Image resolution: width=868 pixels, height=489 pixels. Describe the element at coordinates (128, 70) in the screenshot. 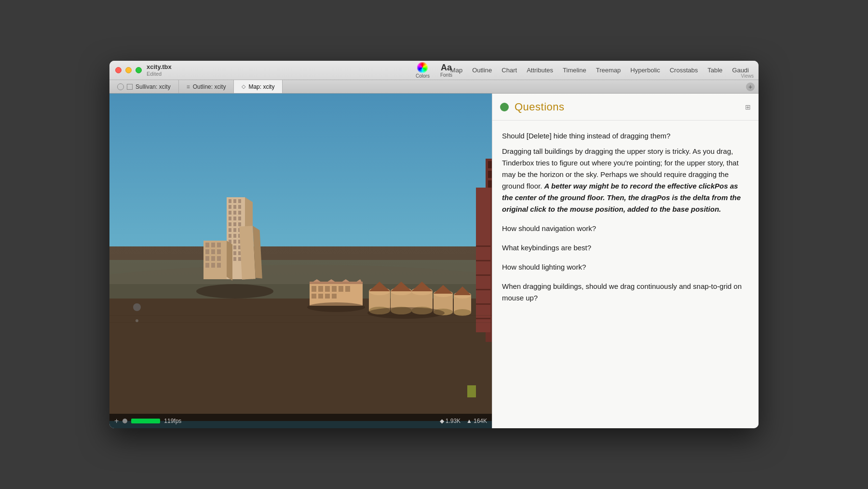

I see `minimize-button` at that location.